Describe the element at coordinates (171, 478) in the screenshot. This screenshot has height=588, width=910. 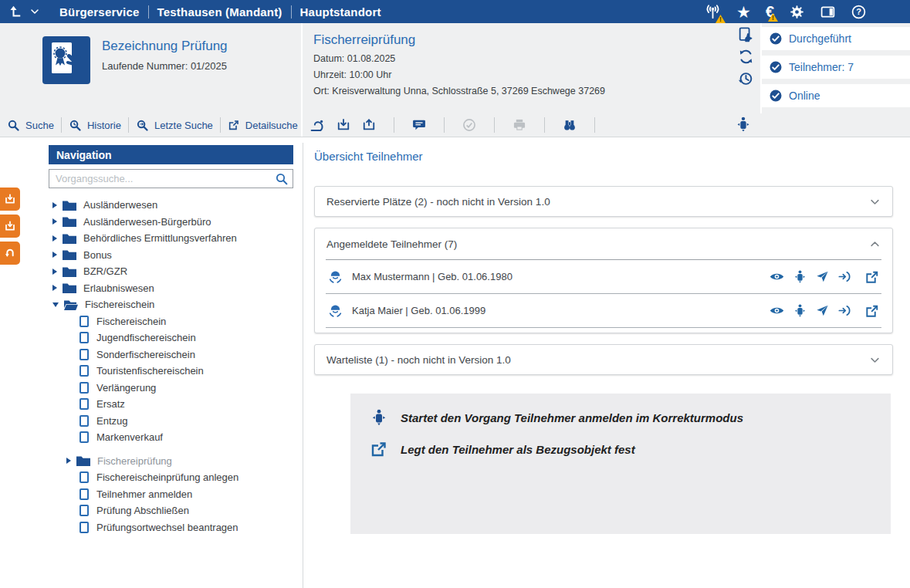
I see `tree-leaf-item: Fischereischeinprüfung anlegen` at that location.